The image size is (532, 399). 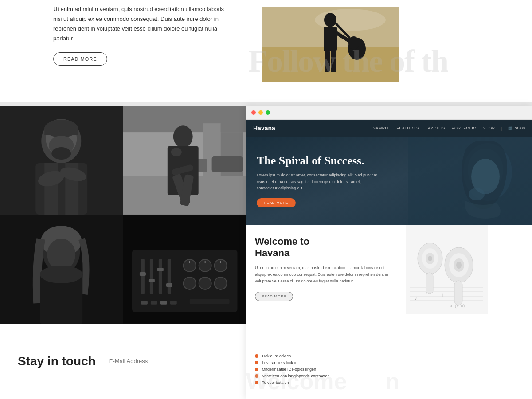 I want to click on welcome-text: Ut enim ad minim veniam, quis nostrud ex…, so click(x=326, y=275).